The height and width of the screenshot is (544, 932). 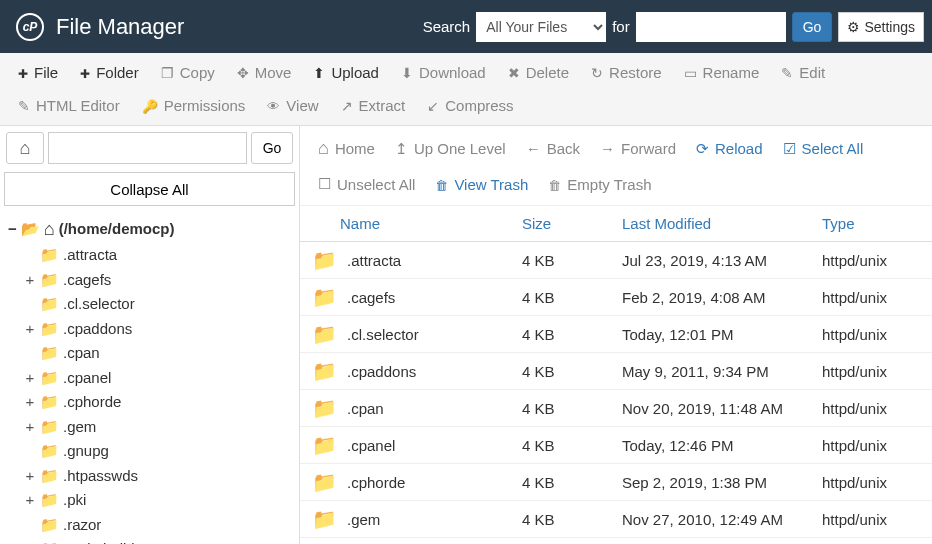 What do you see at coordinates (722, 482) in the screenshot?
I see `file-modified: Sep 2, 2019, 1:38 PM` at bounding box center [722, 482].